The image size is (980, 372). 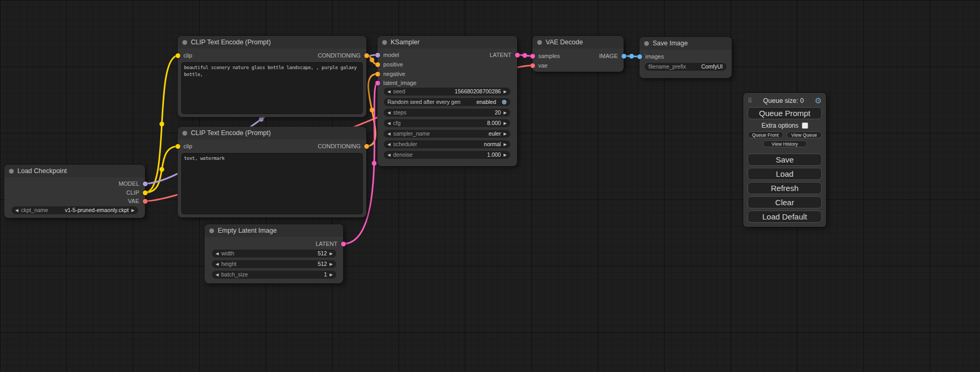 What do you see at coordinates (447, 134) in the screenshot?
I see `sampler-name-widget: ◀ sampler_name euler ▶` at bounding box center [447, 134].